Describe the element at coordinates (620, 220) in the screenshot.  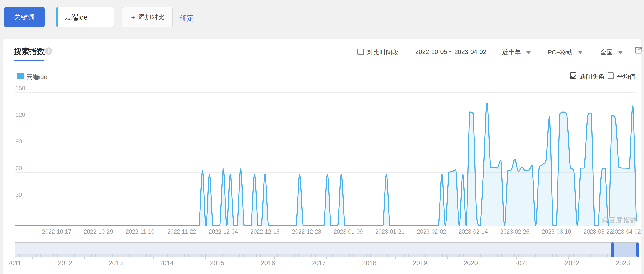
I see `watermark: @百度指数` at that location.